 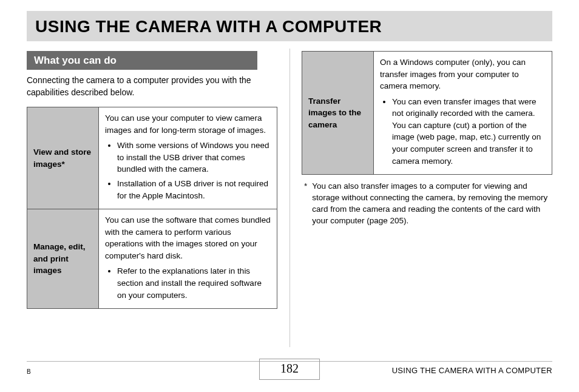 What do you see at coordinates (188, 171) in the screenshot?
I see `bullet-list: With some versions of Windows you need t…` at bounding box center [188, 171].